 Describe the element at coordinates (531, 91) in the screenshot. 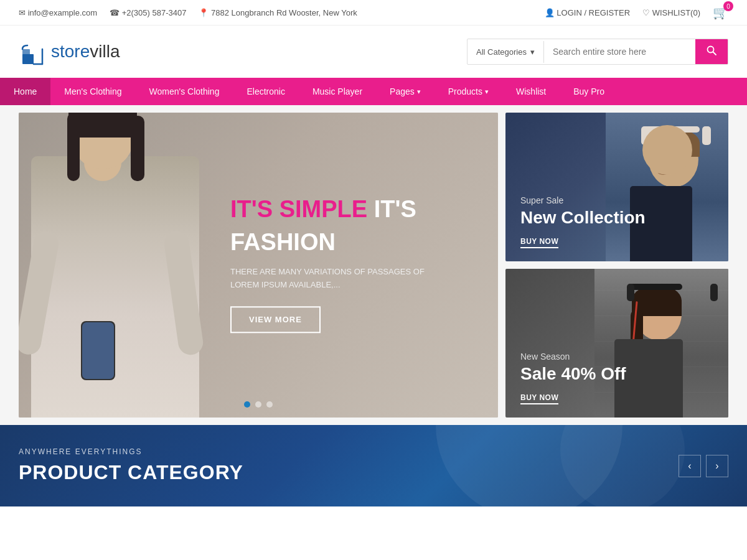

I see `nav-item-wishlist: Wishlist` at that location.